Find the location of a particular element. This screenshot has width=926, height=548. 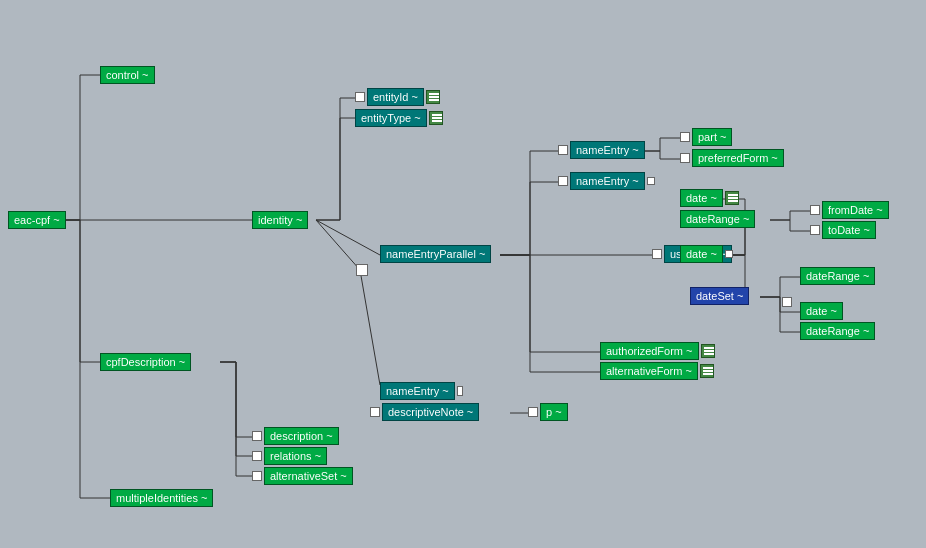

date-1-icon is located at coordinates (732, 198).